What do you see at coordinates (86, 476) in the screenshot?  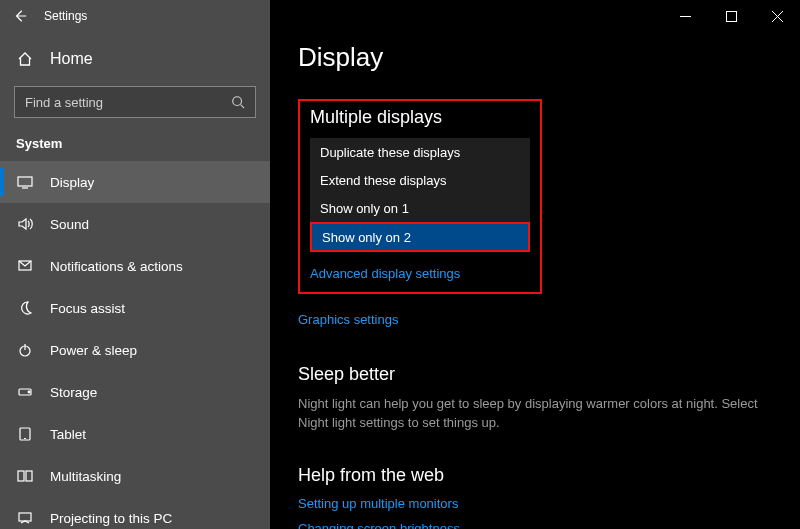 I see `sidebar-item-label: Multitasking` at bounding box center [86, 476].